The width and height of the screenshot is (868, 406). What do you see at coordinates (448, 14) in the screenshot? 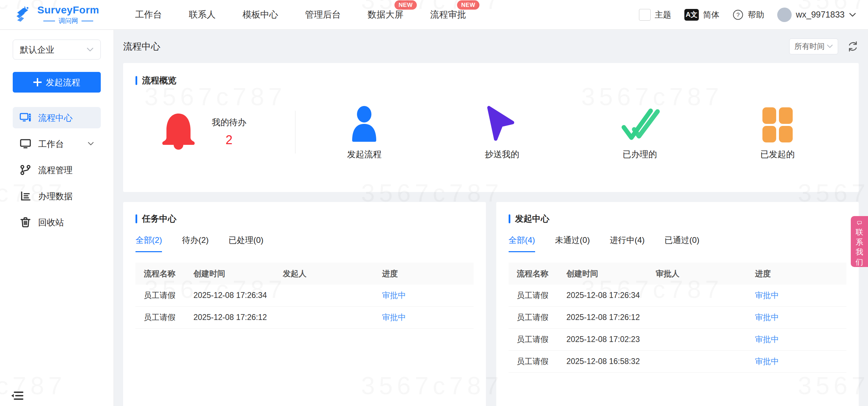
I see `nav-item-approval: 流程审批 NEW` at bounding box center [448, 14].